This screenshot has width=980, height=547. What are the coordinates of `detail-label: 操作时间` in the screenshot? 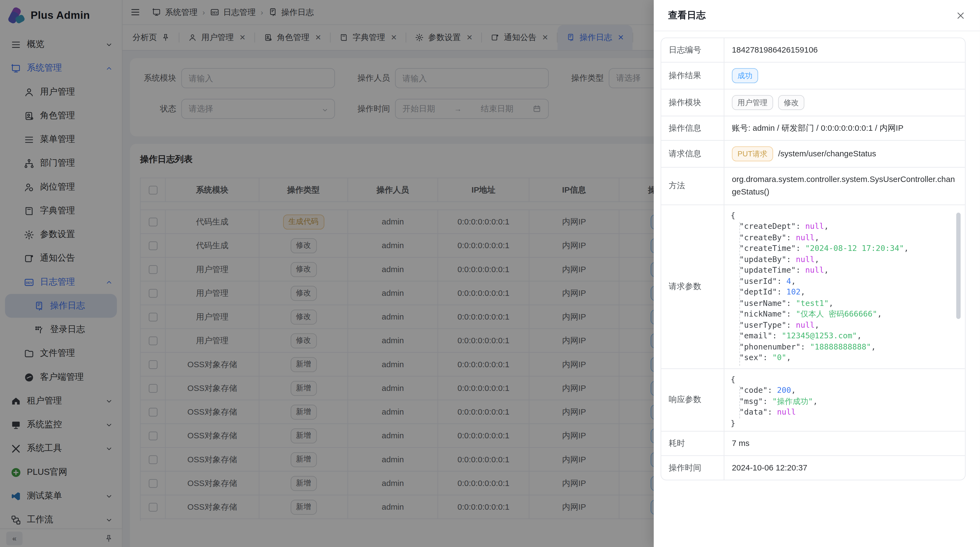 It's located at (693, 468).